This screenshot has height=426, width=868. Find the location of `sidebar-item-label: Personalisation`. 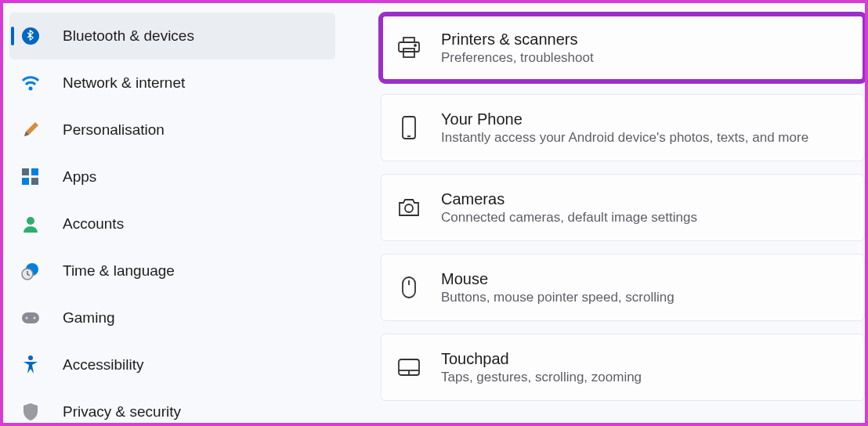

sidebar-item-label: Personalisation is located at coordinates (114, 130).